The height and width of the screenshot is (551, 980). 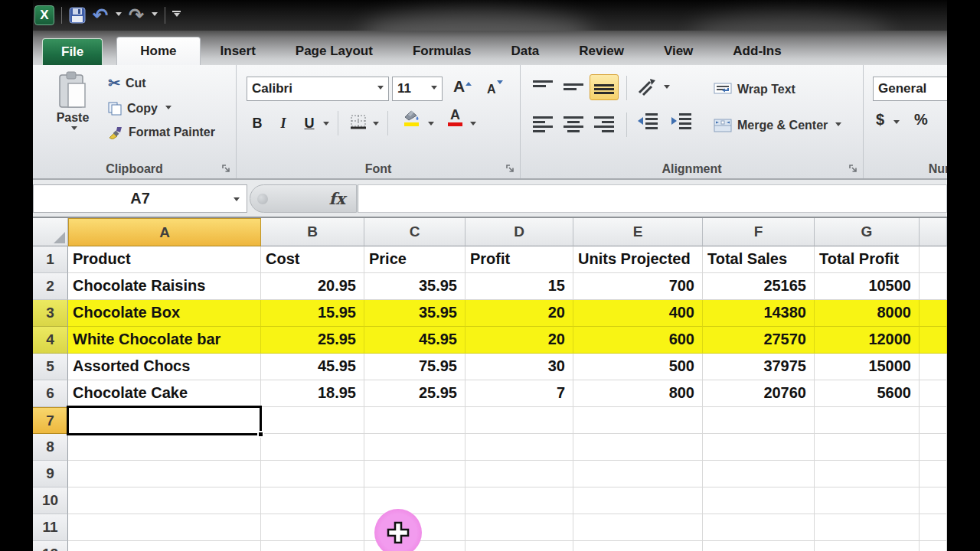 What do you see at coordinates (639, 393) in the screenshot?
I see `cell: 800` at bounding box center [639, 393].